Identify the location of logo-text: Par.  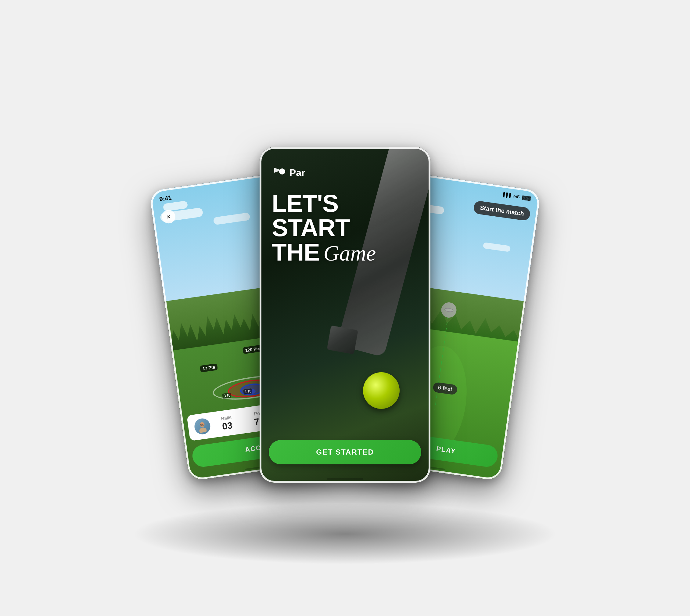
(297, 173).